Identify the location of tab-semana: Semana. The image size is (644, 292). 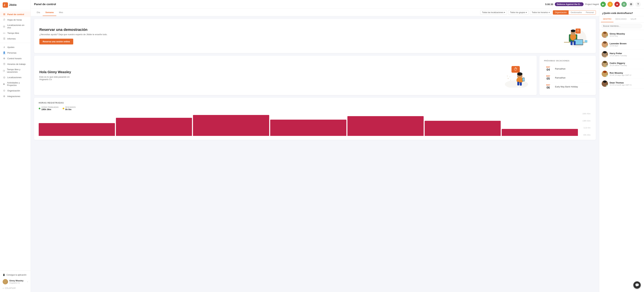
(50, 12).